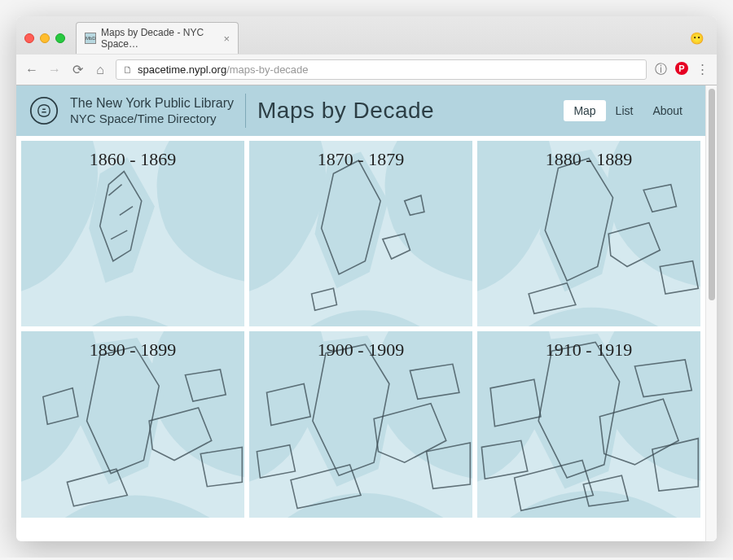 This screenshot has height=560, width=733. What do you see at coordinates (381, 70) in the screenshot?
I see `address-bar: 🗋 spacetime.nypl.org/maps-by-decade` at bounding box center [381, 70].